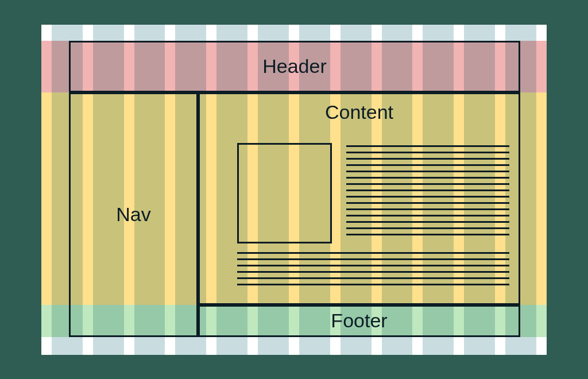  I want to click on image-placeholder-box, so click(285, 193).